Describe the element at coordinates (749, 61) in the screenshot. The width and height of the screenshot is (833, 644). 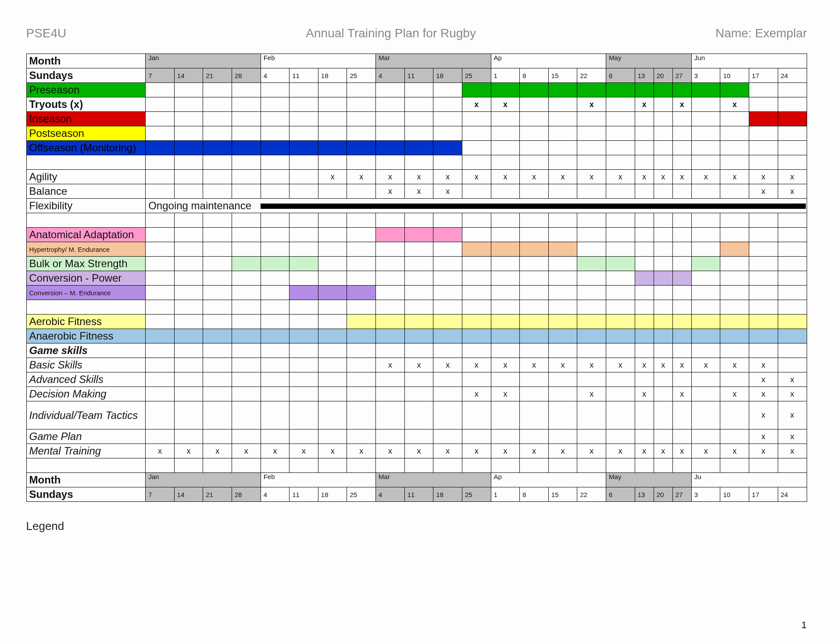
I see `month-cell: Jun` at that location.